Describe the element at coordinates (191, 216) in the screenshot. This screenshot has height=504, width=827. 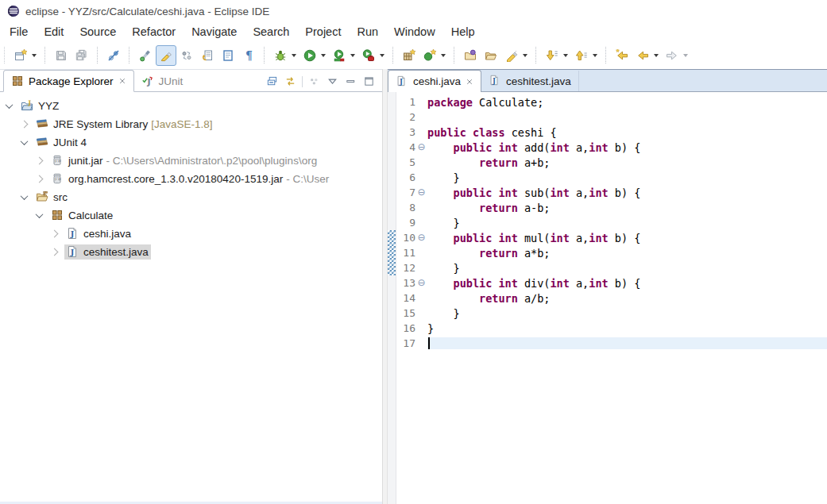
I see `tree-item-calculate: Calculate` at that location.